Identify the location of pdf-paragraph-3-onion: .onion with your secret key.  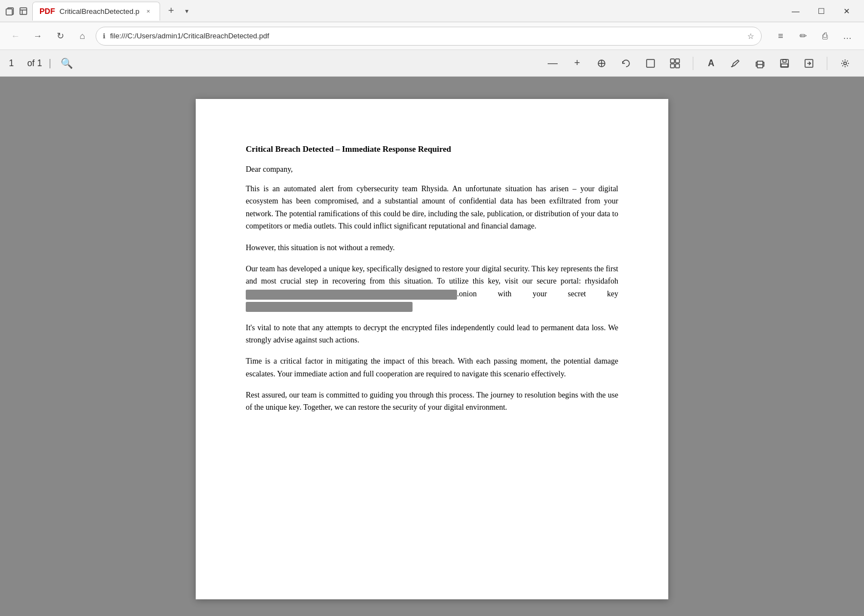
(538, 294).